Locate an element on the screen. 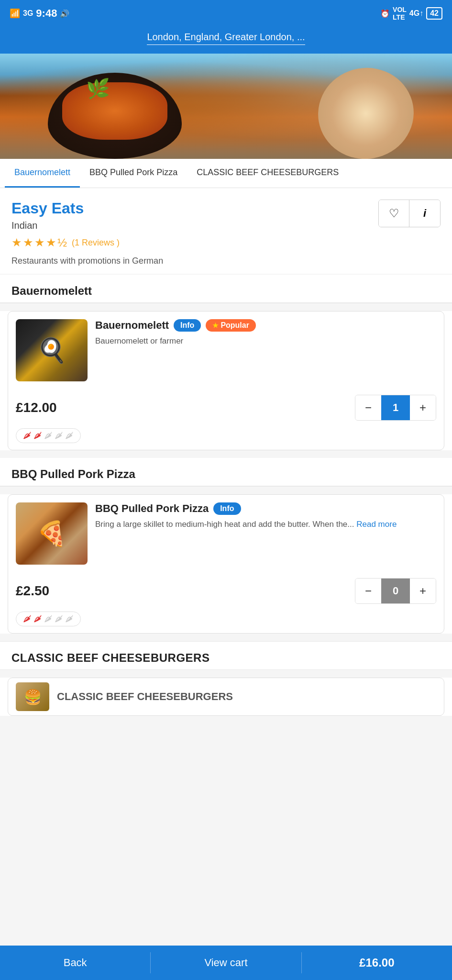 This screenshot has height=980, width=452. info-button: i is located at coordinates (425, 213).